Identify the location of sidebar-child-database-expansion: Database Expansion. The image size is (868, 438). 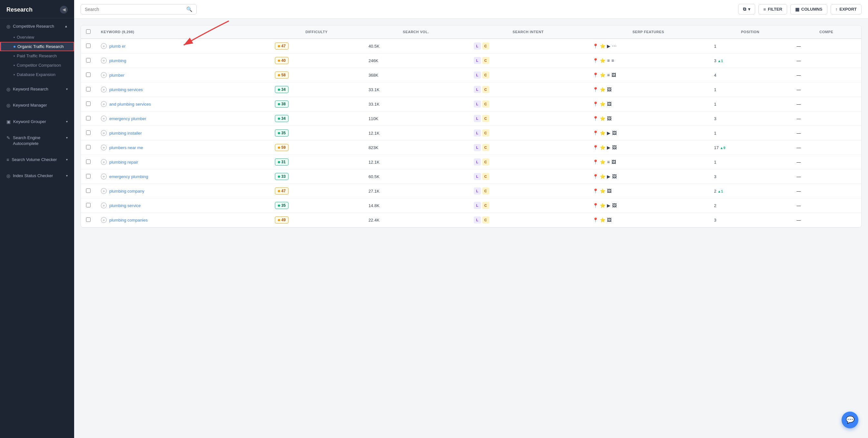
(37, 75).